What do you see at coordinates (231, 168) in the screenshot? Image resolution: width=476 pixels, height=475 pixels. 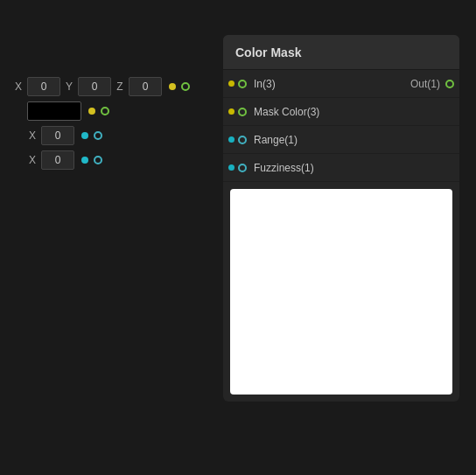 I see `port-fuzziness-inner-dot` at bounding box center [231, 168].